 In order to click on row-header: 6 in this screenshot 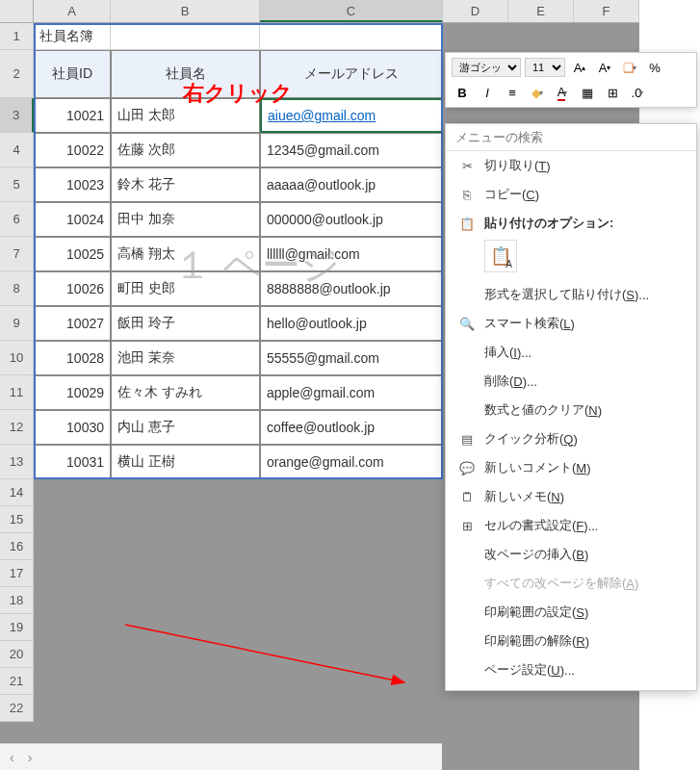, I will do `click(17, 219)`.